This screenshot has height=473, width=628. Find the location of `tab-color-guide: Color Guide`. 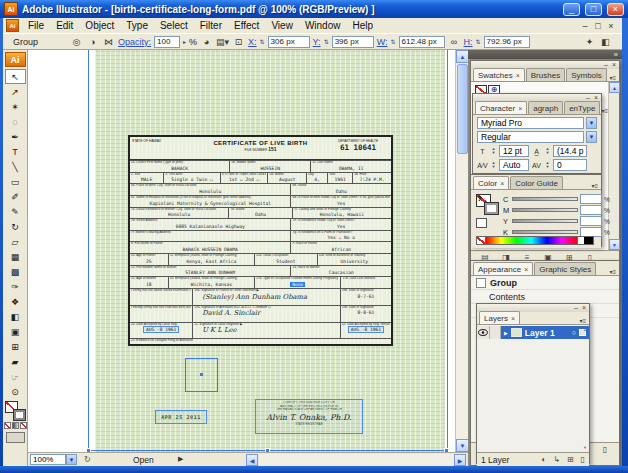

tab-color-guide: Color Guide is located at coordinates (536, 182).